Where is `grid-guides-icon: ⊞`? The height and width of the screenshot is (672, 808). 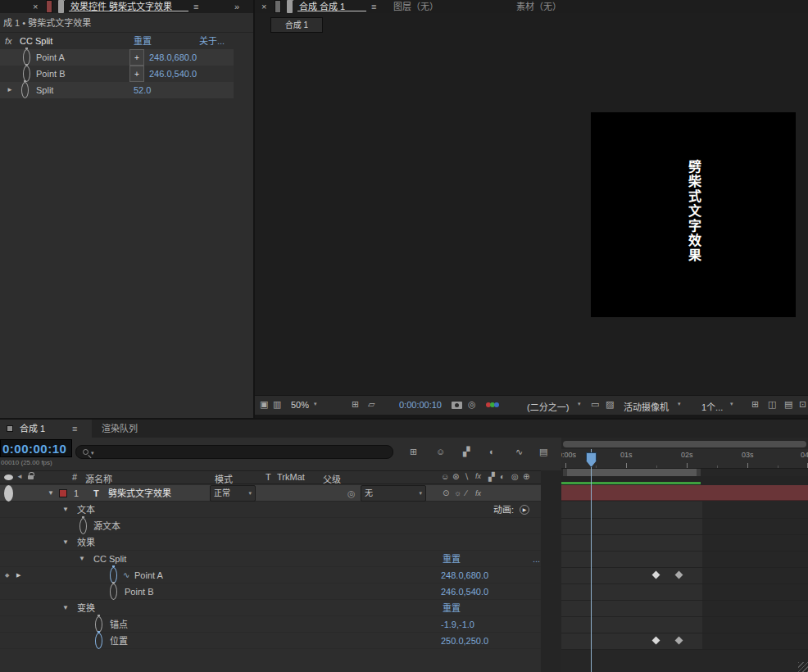
grid-guides-icon: ⊞ is located at coordinates (356, 405).